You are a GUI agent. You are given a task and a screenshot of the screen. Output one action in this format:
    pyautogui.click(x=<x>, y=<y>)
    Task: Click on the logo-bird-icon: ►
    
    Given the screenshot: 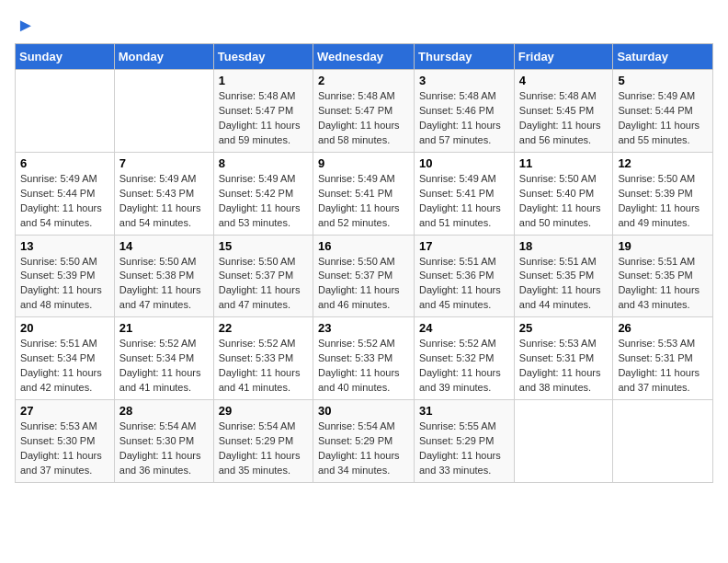 What is the action you would take?
    pyautogui.click(x=26, y=26)
    